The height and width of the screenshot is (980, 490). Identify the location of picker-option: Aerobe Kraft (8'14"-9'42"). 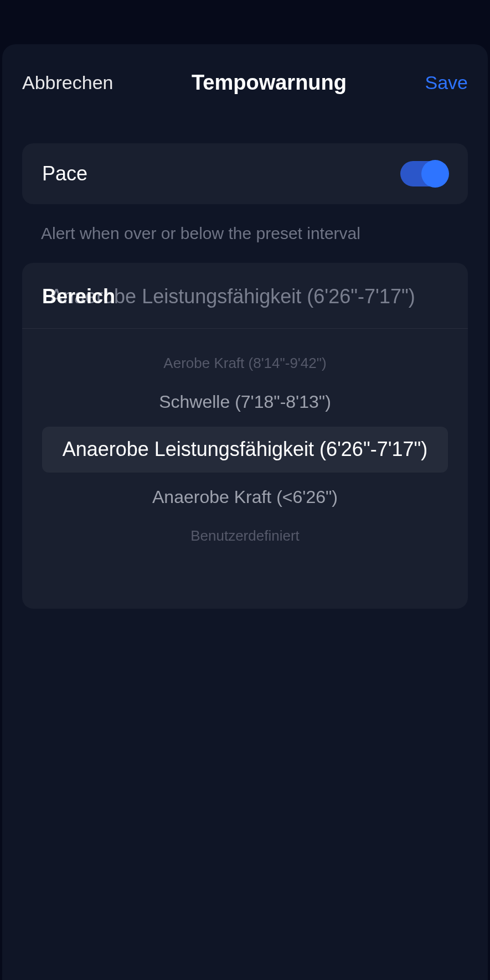
(245, 364).